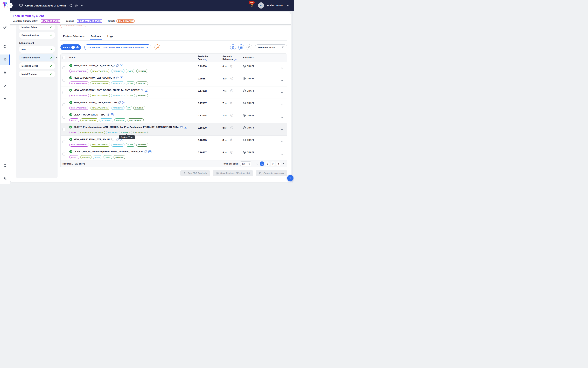  Describe the element at coordinates (249, 47) in the screenshot. I see `search-button` at that location.